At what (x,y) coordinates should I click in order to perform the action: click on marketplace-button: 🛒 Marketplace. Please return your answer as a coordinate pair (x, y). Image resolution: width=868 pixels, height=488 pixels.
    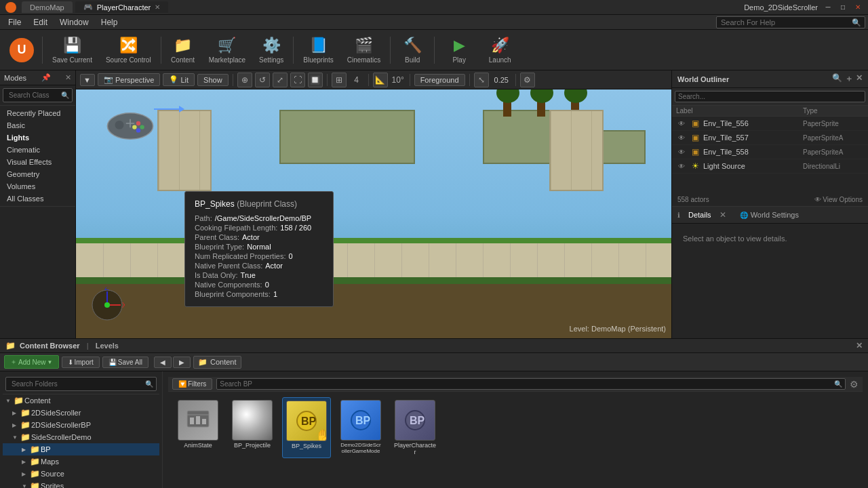
    Looking at the image, I should click on (227, 50).